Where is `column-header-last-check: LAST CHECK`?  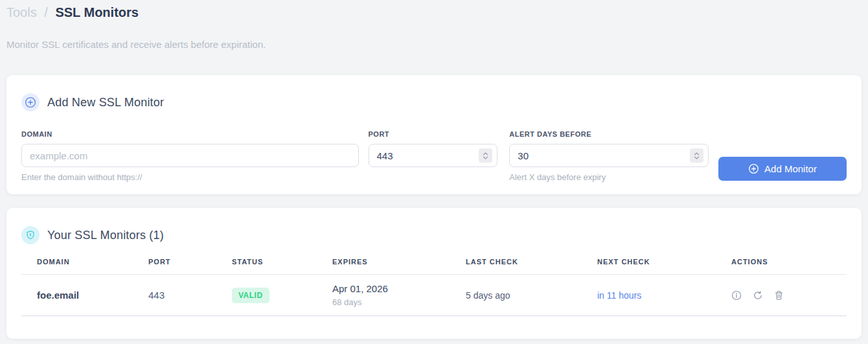
column-header-last-check: LAST CHECK is located at coordinates (516, 266).